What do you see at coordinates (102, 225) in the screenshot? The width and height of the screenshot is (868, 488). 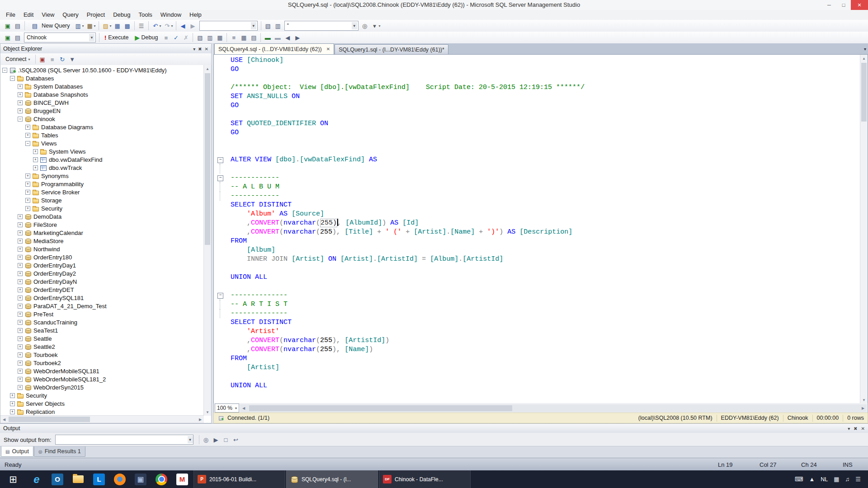 I see `tree-item-filestore: +FileStore` at bounding box center [102, 225].